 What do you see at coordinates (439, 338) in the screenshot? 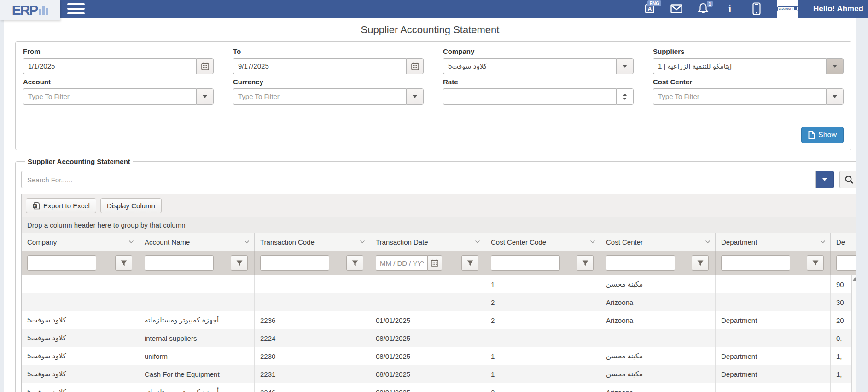
I see `table-row: كلاود سوفت5internal suppliers222408/01/2…` at bounding box center [439, 338].